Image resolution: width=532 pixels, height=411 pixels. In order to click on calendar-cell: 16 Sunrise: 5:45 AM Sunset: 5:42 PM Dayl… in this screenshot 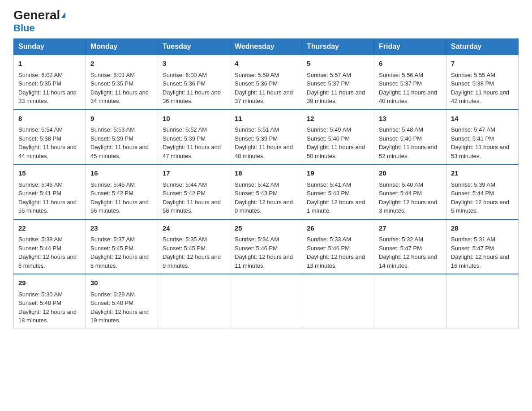, I will do `click(122, 192)`.